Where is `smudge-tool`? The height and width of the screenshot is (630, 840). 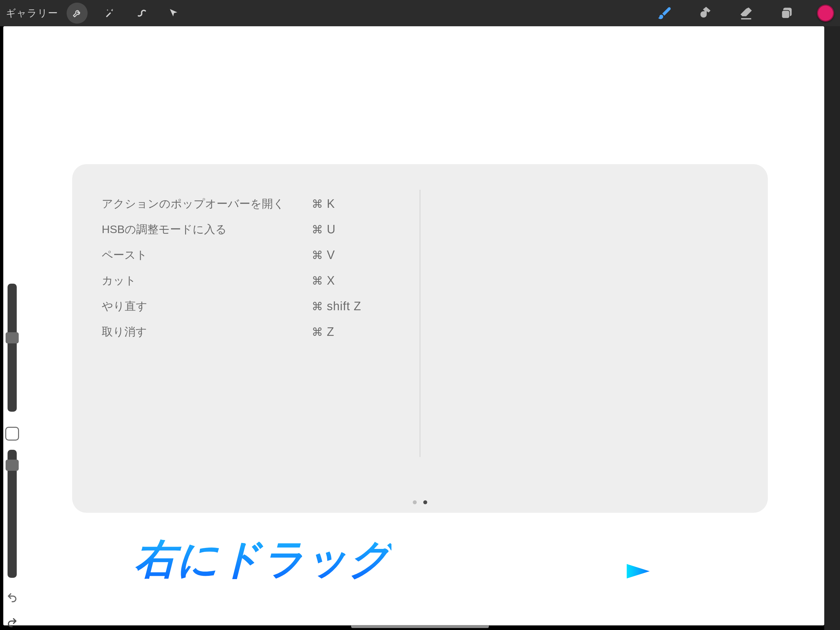 smudge-tool is located at coordinates (706, 13).